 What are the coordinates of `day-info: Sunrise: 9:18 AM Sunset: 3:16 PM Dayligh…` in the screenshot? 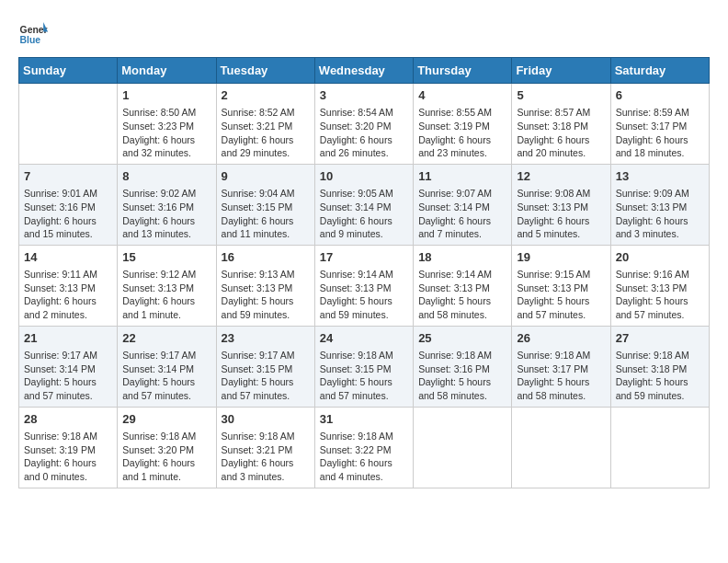 It's located at (462, 375).